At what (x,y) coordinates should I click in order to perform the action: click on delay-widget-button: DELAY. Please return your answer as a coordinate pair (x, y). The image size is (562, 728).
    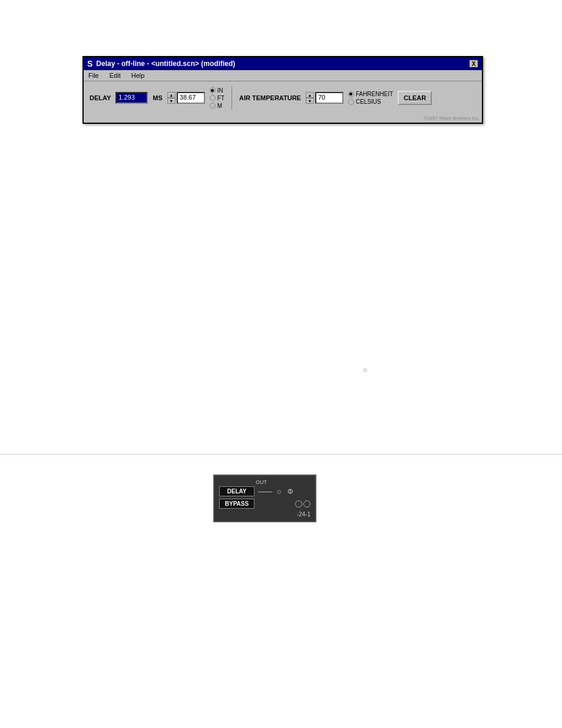
    Looking at the image, I should click on (237, 492).